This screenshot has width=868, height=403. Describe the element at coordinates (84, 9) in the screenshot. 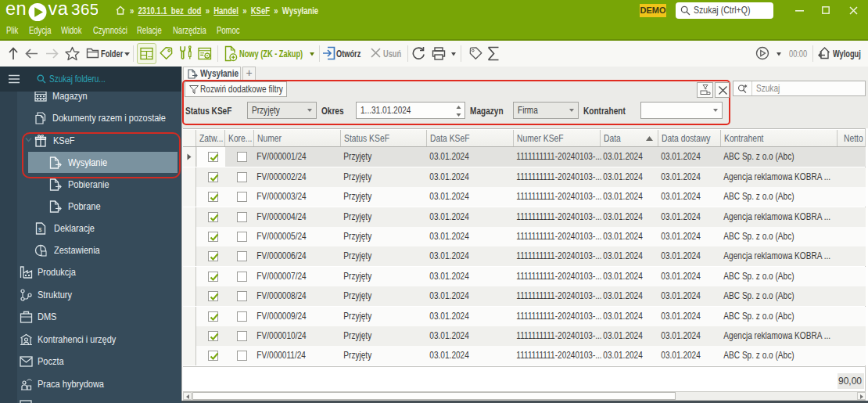

I see `svg-text: 365` at that location.